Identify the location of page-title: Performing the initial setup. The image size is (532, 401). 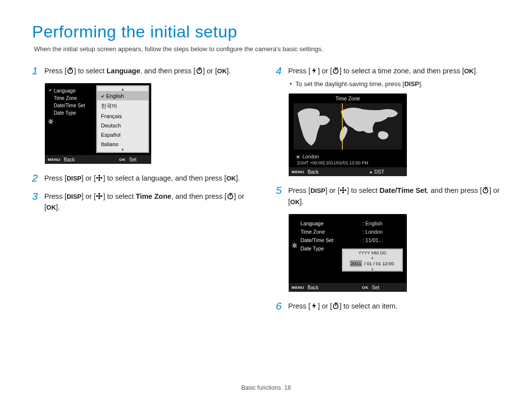
(266, 31).